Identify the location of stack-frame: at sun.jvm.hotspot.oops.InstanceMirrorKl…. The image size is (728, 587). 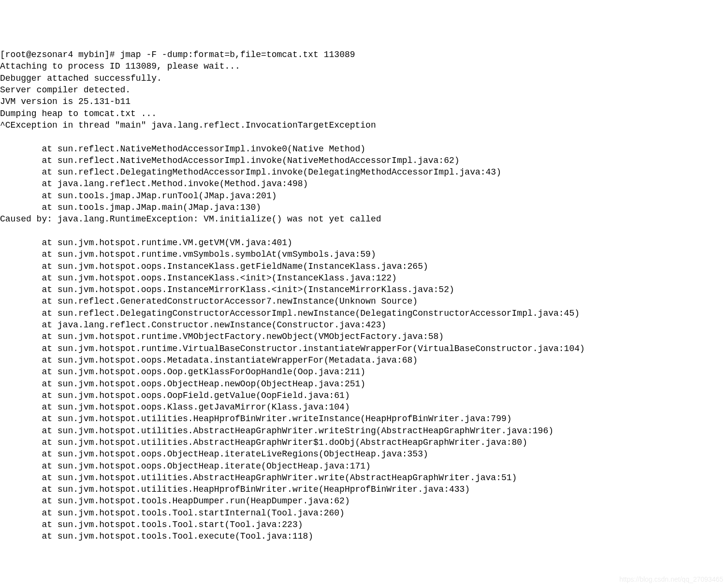
(364, 290).